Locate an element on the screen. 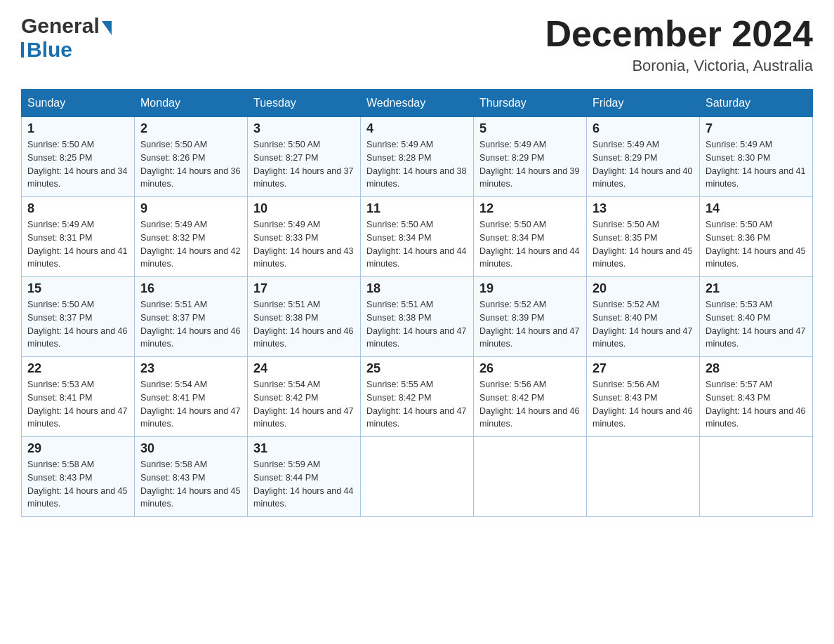  col-wednesday: Wednesday is located at coordinates (417, 104).